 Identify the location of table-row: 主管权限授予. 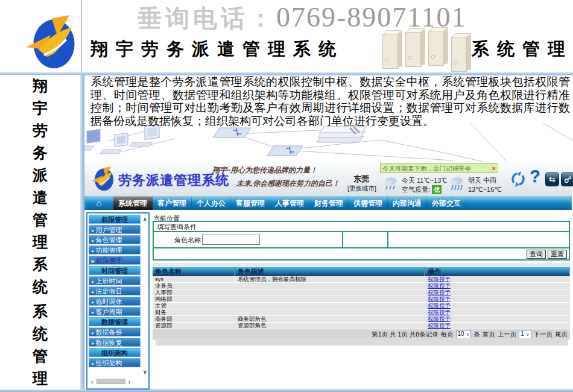
(361, 306).